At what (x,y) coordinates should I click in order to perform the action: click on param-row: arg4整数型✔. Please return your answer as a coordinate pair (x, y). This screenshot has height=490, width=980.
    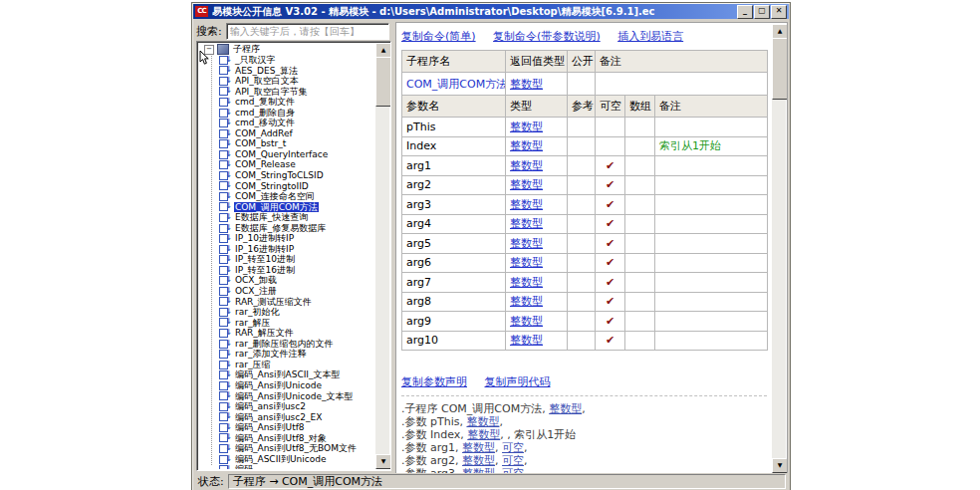
    Looking at the image, I should click on (586, 224).